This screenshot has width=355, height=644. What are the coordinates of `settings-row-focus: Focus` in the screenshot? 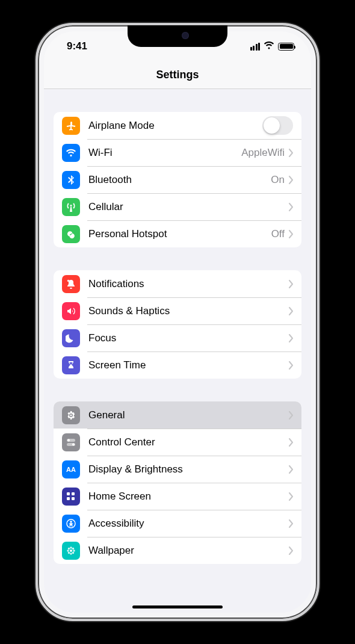 It's located at (177, 338).